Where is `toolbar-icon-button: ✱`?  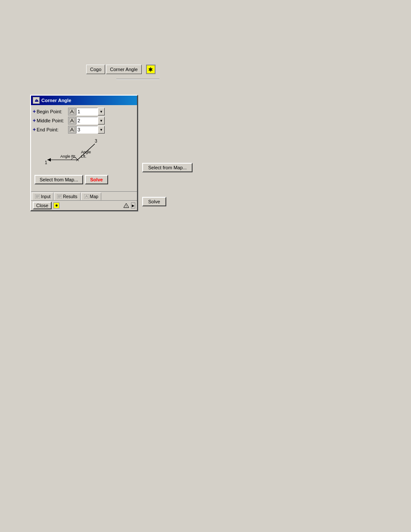
toolbar-icon-button: ✱ is located at coordinates (151, 69).